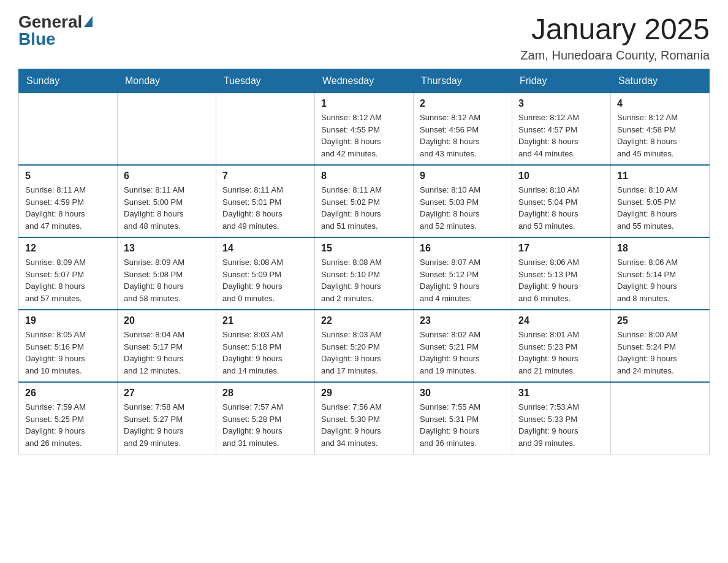  I want to click on day-info: Sunrise: 8:04 AM Sunset: 5:17 PM Dayligh…, so click(167, 353).